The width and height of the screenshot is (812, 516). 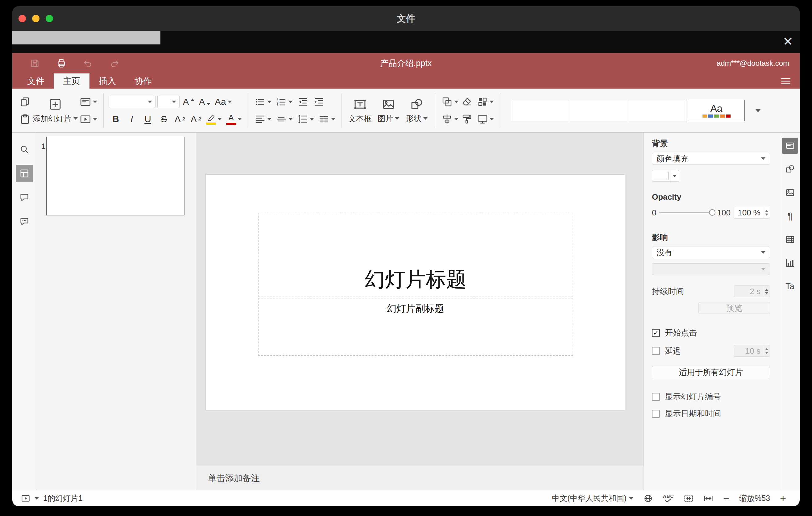 What do you see at coordinates (284, 119) in the screenshot?
I see `vertical-align-button` at bounding box center [284, 119].